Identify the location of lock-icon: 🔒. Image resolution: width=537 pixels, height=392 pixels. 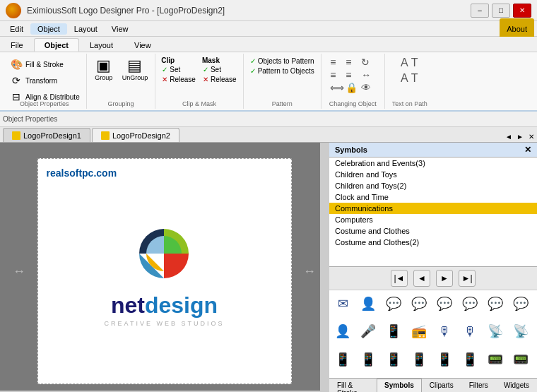
(353, 88).